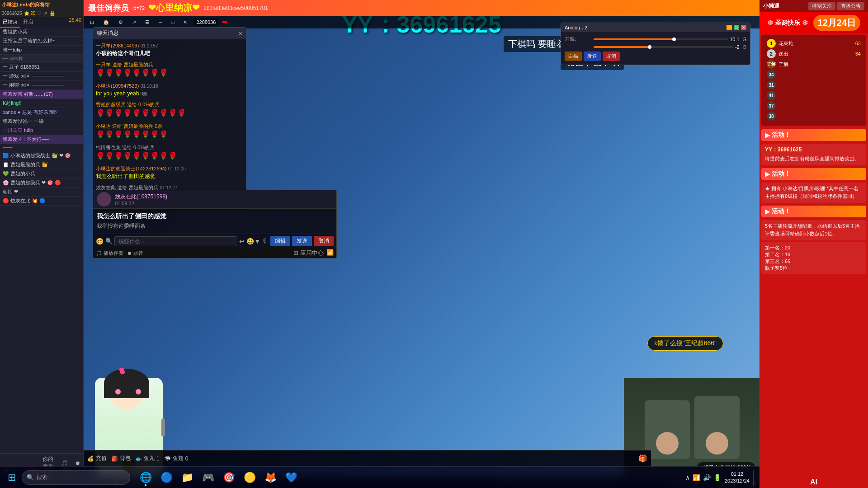  What do you see at coordinates (330, 253) in the screenshot?
I see `sub-signal-icon: 📶` at bounding box center [330, 253].